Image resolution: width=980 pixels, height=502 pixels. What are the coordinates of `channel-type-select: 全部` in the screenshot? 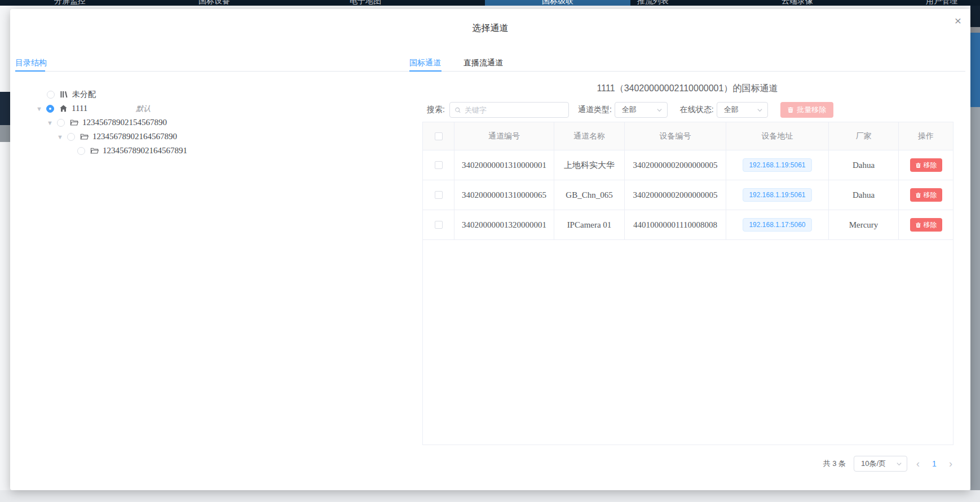 It's located at (641, 110).